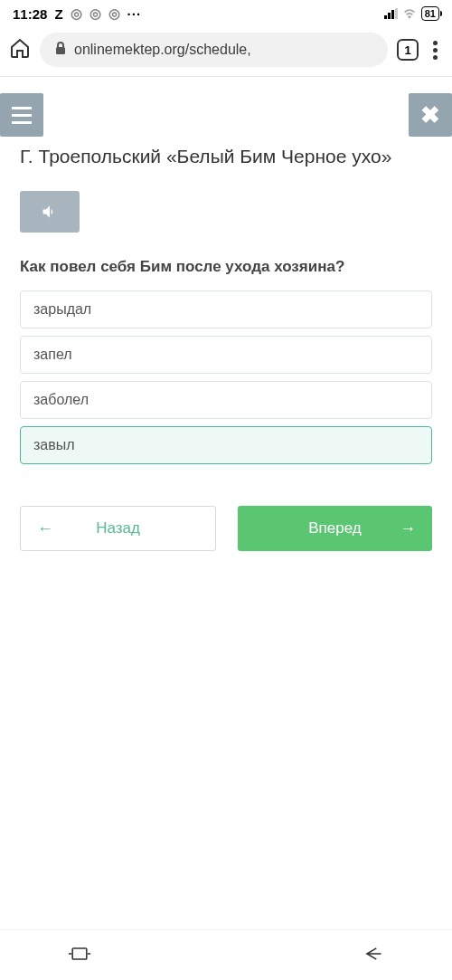 Image resolution: width=452 pixels, height=980 pixels. What do you see at coordinates (50, 212) in the screenshot?
I see `audio-button` at bounding box center [50, 212].